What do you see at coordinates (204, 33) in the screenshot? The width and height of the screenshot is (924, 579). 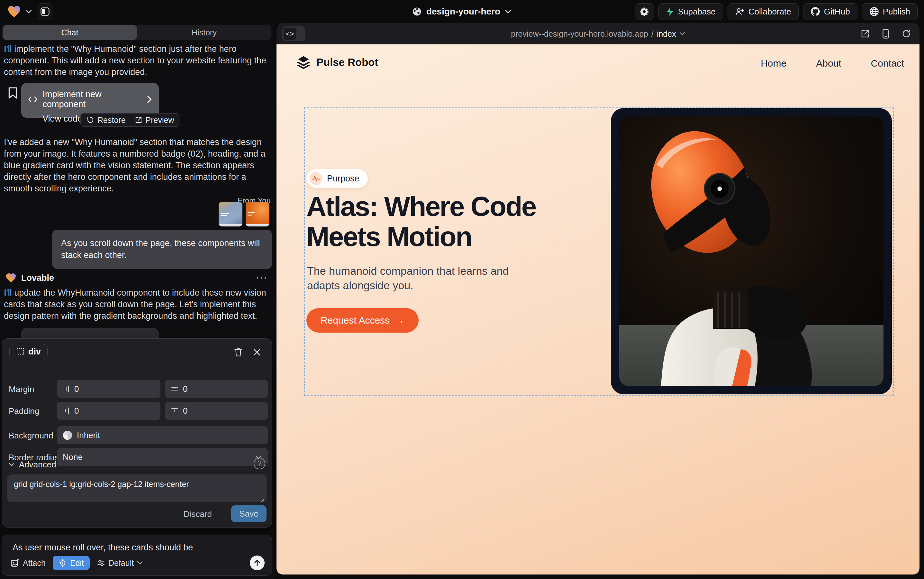 I see `tab-history: History` at bounding box center [204, 33].